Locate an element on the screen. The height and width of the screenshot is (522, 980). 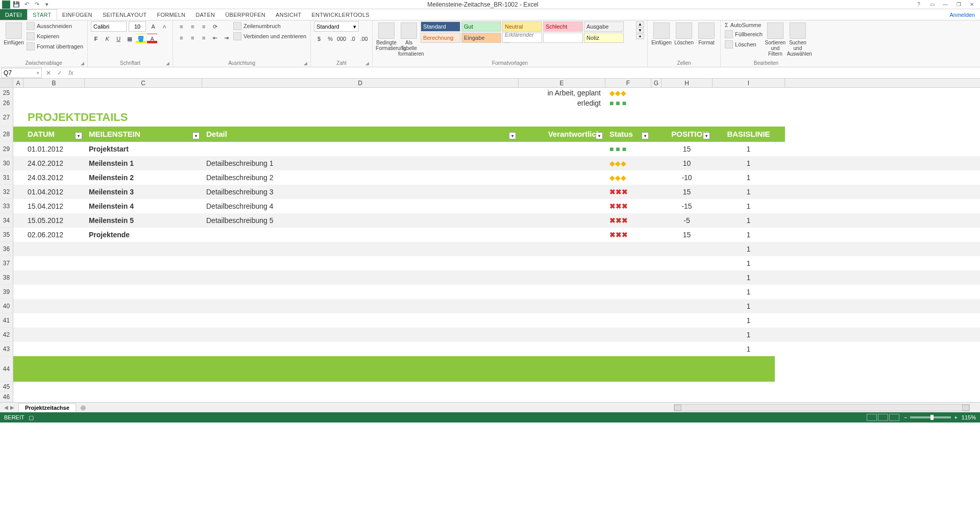
wrap-text-button: Zeilenumbruch is located at coordinates (270, 26).